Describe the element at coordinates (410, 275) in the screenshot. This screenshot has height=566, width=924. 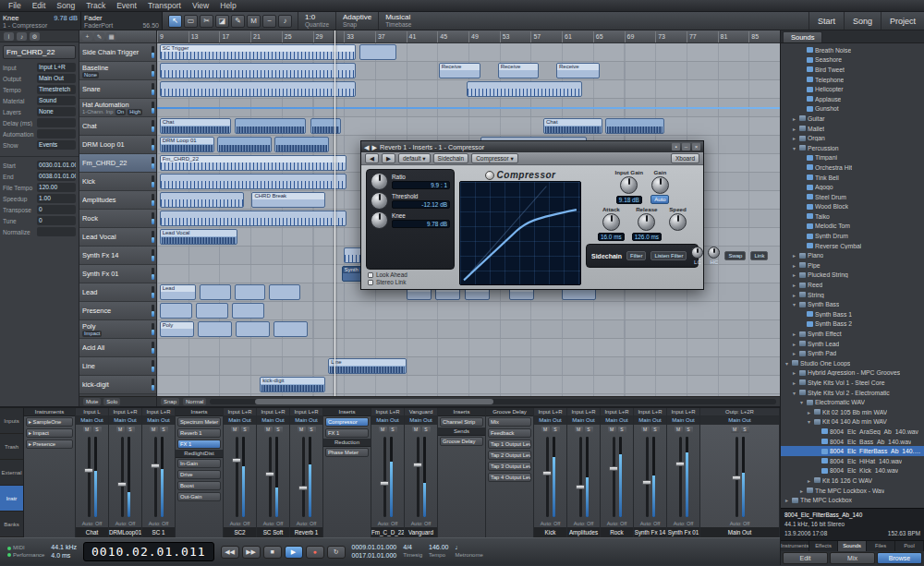
I see `look-ahead-checkbox: Look Ahead` at that location.